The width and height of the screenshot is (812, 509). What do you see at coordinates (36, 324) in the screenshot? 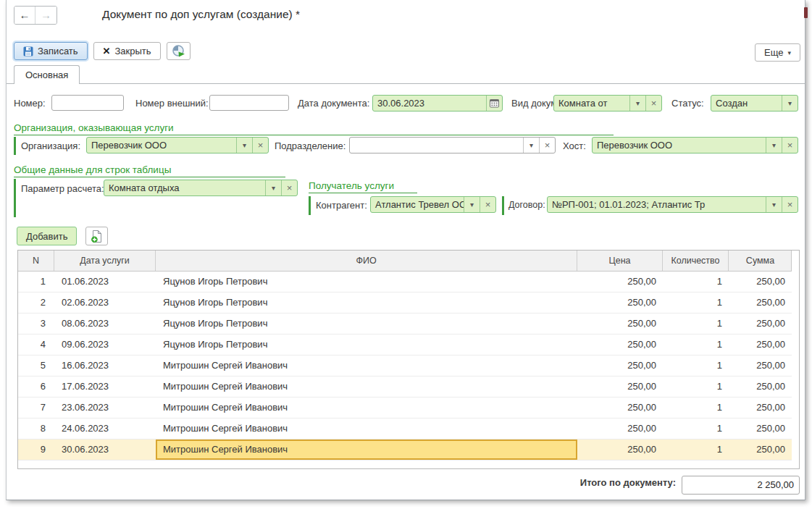
I see `cell-n: 3` at bounding box center [36, 324].